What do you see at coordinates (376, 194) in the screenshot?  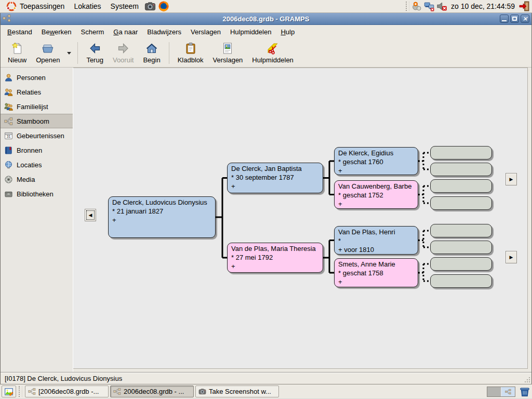 I see `person-box: Van Cauwenberg, Barbe* geschat 1752+` at bounding box center [376, 194].